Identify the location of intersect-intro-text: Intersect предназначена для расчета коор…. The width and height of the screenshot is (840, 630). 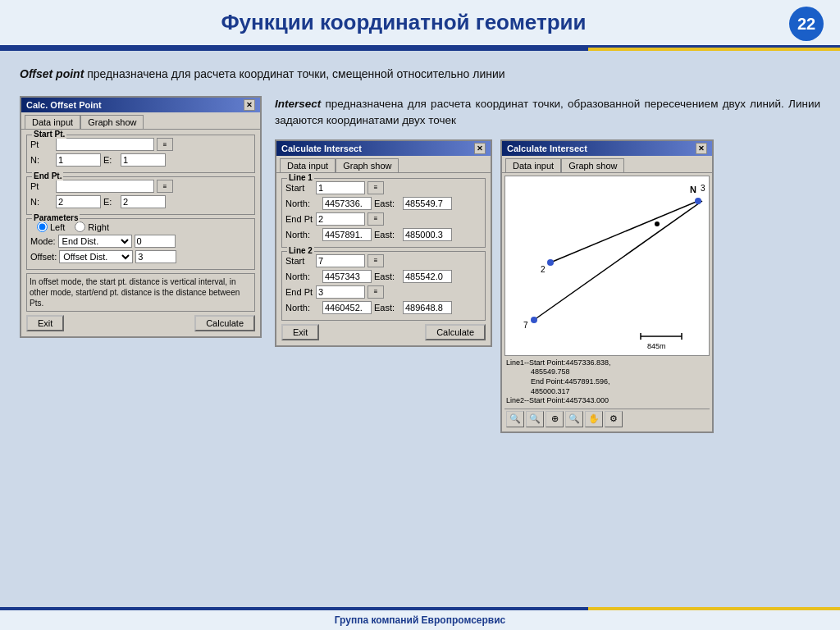
(548, 113).